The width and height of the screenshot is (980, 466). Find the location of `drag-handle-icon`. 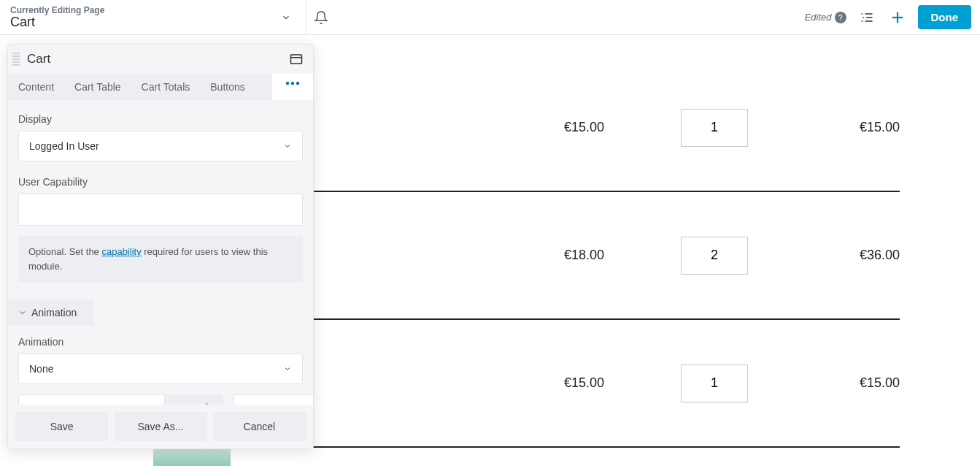

drag-handle-icon is located at coordinates (16, 59).